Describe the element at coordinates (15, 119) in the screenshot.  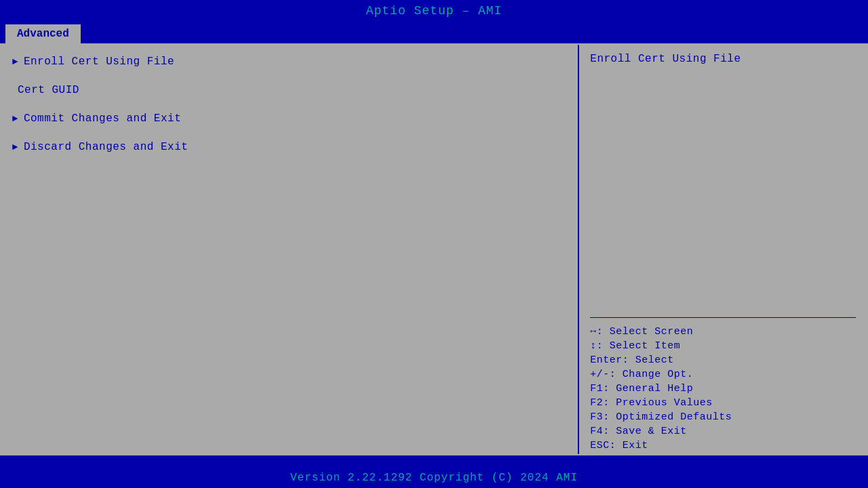
I see `arrow-icon-commit: ►` at that location.